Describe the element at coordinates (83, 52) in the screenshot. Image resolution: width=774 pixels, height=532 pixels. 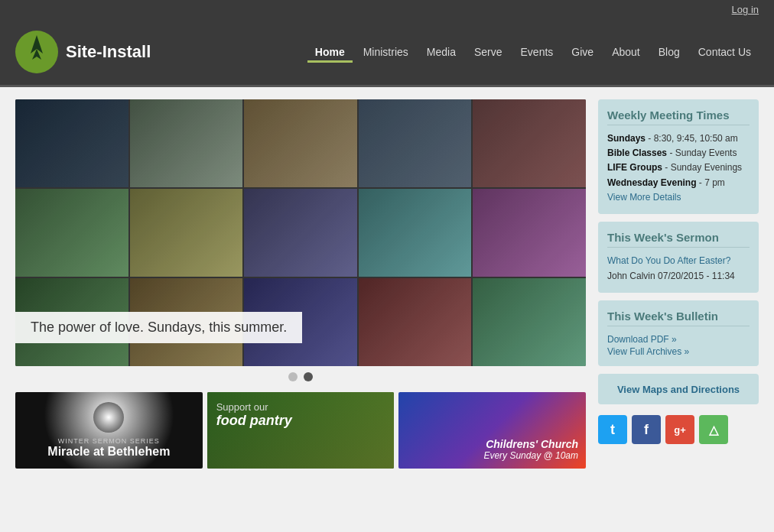
I see `logo: Site-Install` at that location.